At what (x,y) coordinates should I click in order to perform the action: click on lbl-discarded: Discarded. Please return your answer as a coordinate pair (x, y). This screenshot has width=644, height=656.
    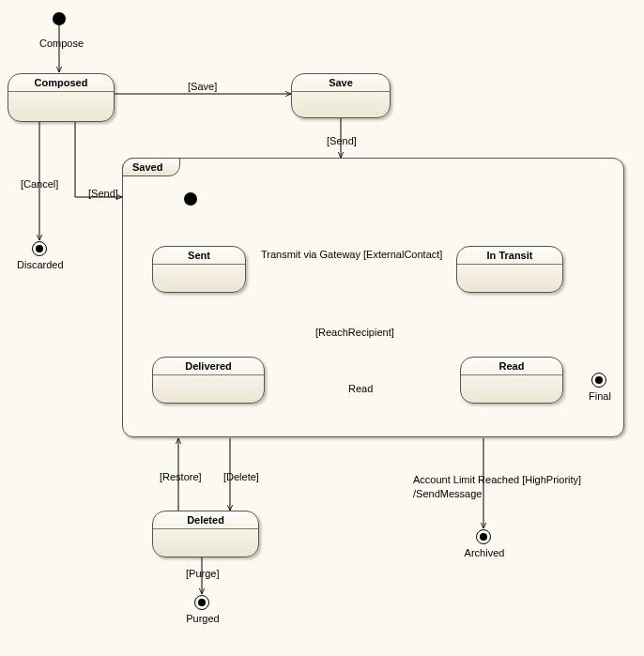
    Looking at the image, I should click on (39, 265).